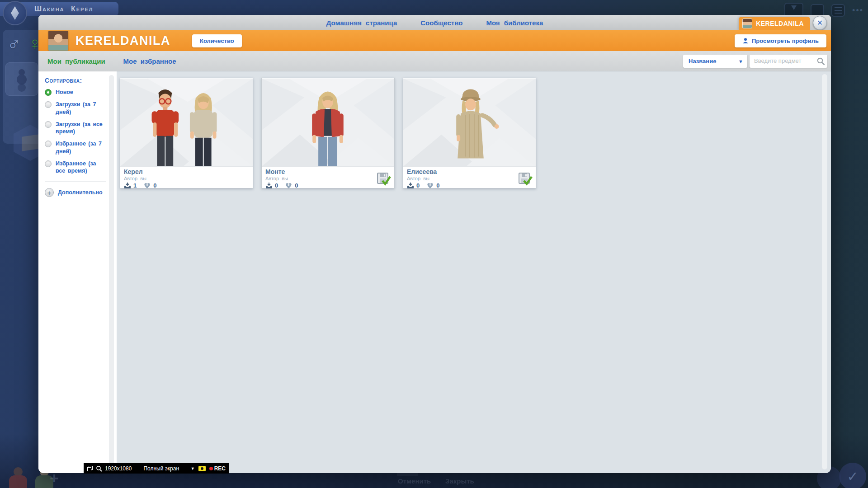 The image size is (868, 488). What do you see at coordinates (514, 23) in the screenshot?
I see `nav-library-link: Моя библиотека` at bounding box center [514, 23].